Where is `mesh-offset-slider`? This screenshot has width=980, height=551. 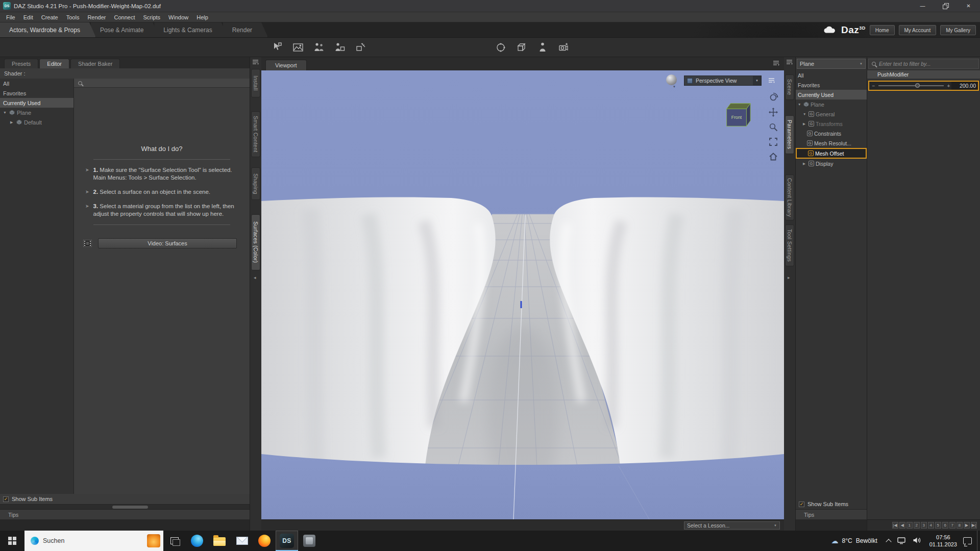 mesh-offset-slider is located at coordinates (911, 86).